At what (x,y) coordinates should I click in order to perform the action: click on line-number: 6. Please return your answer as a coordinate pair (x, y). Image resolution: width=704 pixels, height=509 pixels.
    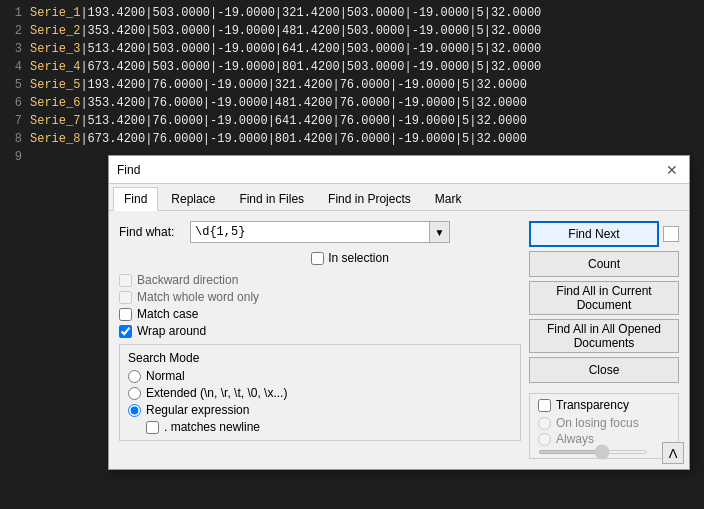
    Looking at the image, I should click on (15, 103).